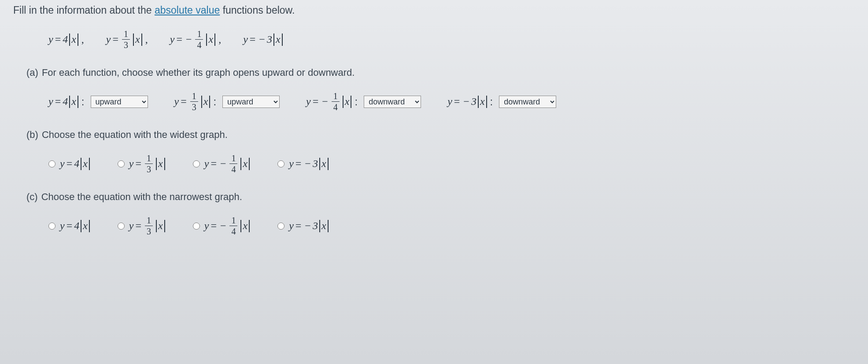 This screenshot has height=364, width=868. Describe the element at coordinates (452, 40) in the screenshot. I see `functions-display-row: y=4x, y=13x, y=−14x, y=−3x` at that location.